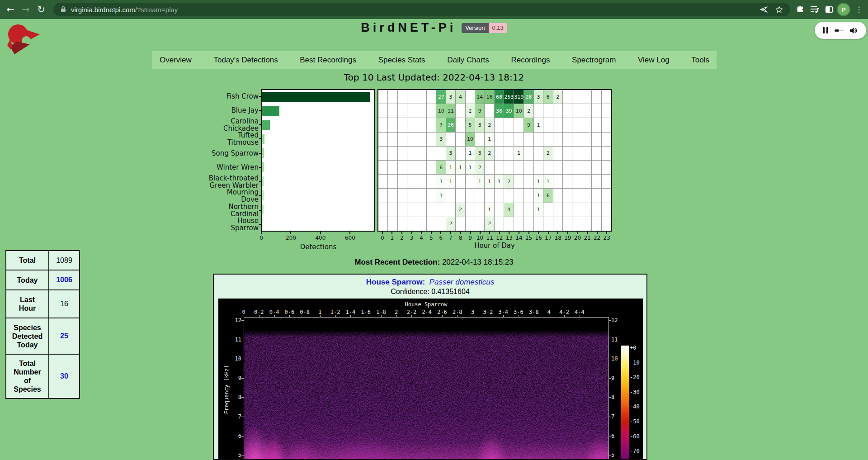  Describe the element at coordinates (451, 238) in the screenshot. I see `x-tick-label: 7` at that location.